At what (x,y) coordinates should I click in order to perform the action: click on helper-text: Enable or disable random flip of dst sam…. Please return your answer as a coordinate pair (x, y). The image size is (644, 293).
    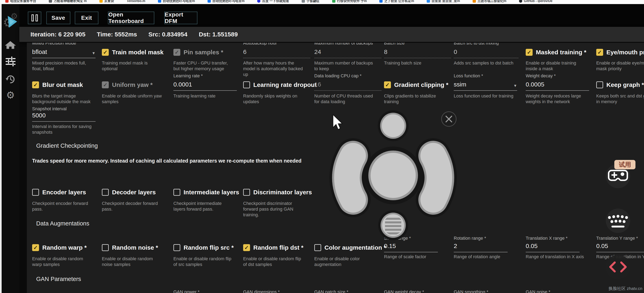
    Looking at the image, I should click on (274, 262).